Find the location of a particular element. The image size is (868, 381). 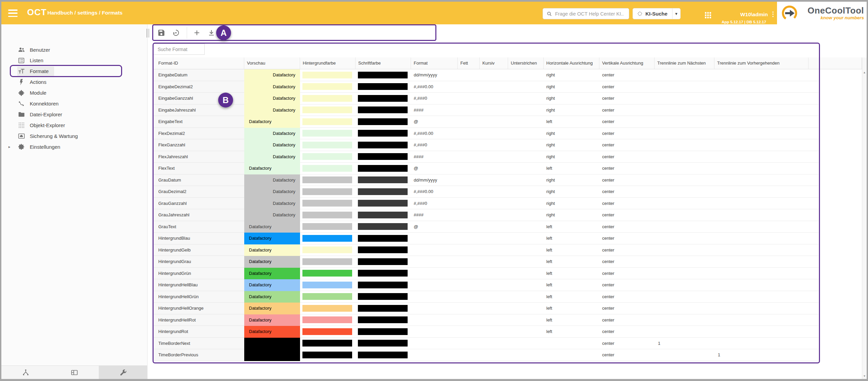

table-row: EingabeTextDatafactory@leftcenter is located at coordinates (486, 122).